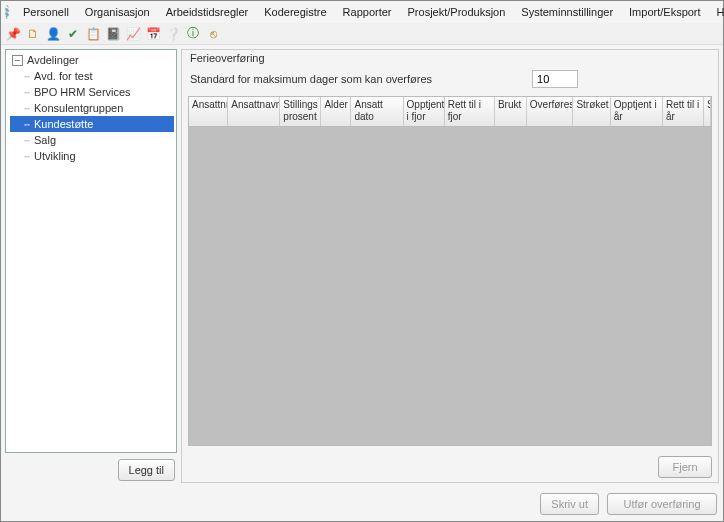 The height and width of the screenshot is (522, 724). What do you see at coordinates (92, 156) in the screenshot?
I see `tree-node: ⋯Utvikling` at bounding box center [92, 156].